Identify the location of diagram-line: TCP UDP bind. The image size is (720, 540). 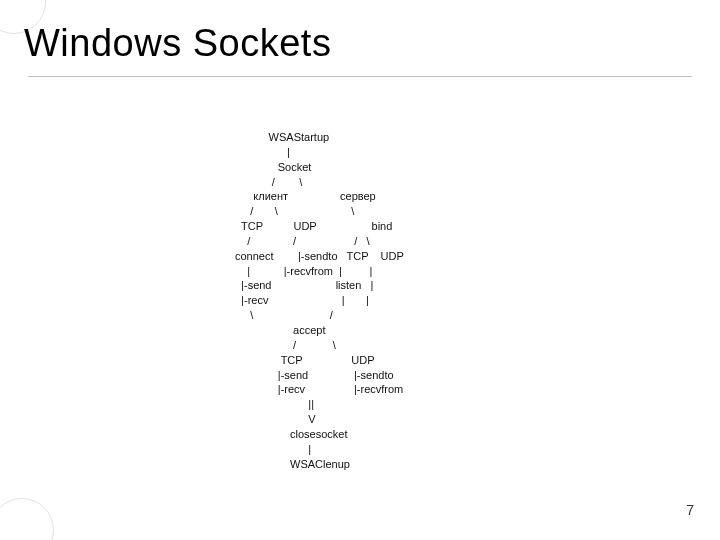
(314, 226).